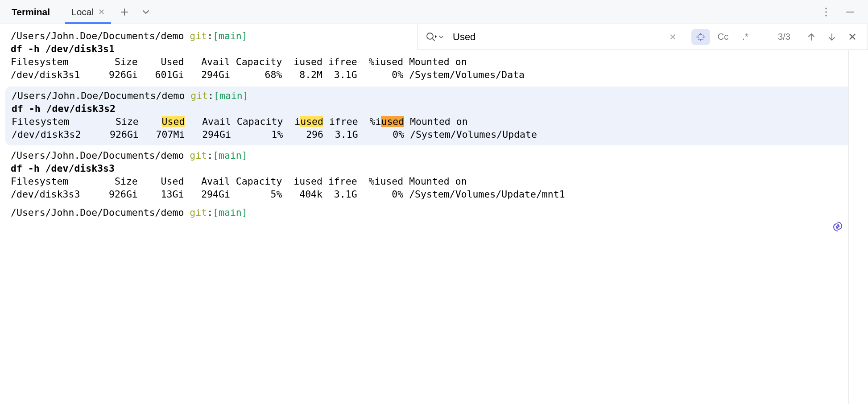  I want to click on search-dropdown-icon, so click(441, 37).